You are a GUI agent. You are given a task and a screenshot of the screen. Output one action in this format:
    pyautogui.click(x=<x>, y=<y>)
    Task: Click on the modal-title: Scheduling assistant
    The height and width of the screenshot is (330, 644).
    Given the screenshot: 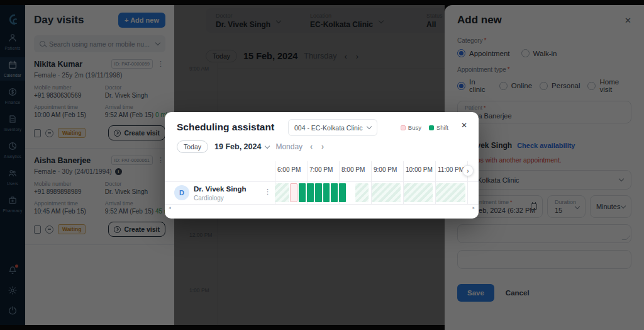 What is the action you would take?
    pyautogui.click(x=225, y=127)
    